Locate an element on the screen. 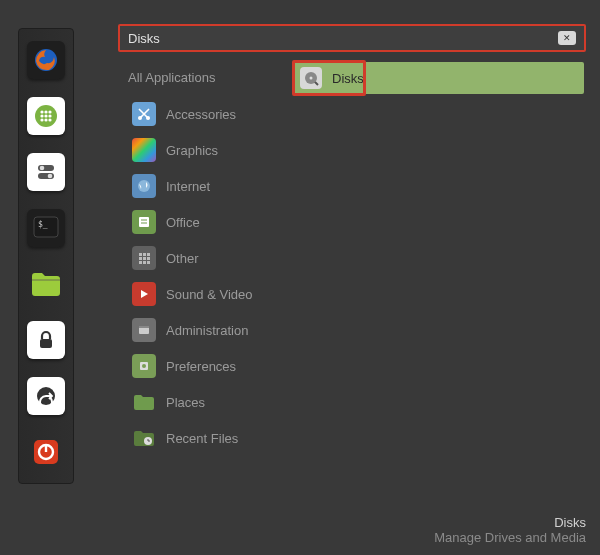 The image size is (600, 555). admin-icon is located at coordinates (144, 330).